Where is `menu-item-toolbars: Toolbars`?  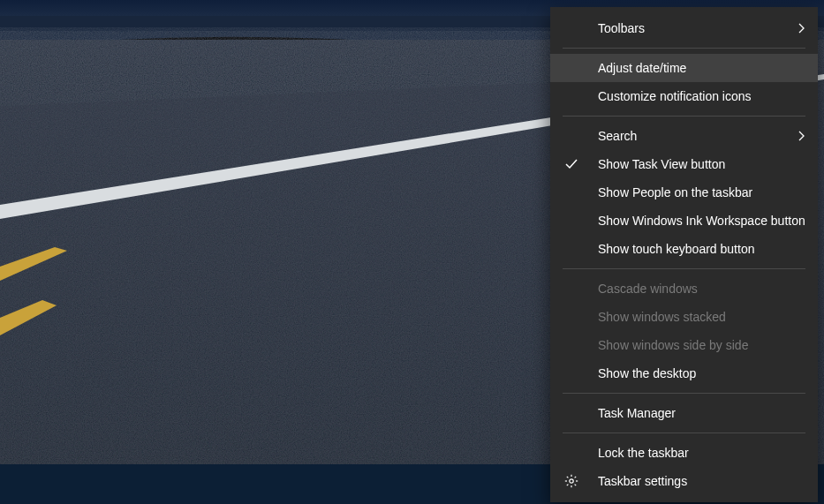
menu-item-toolbars: Toolbars is located at coordinates (684, 28).